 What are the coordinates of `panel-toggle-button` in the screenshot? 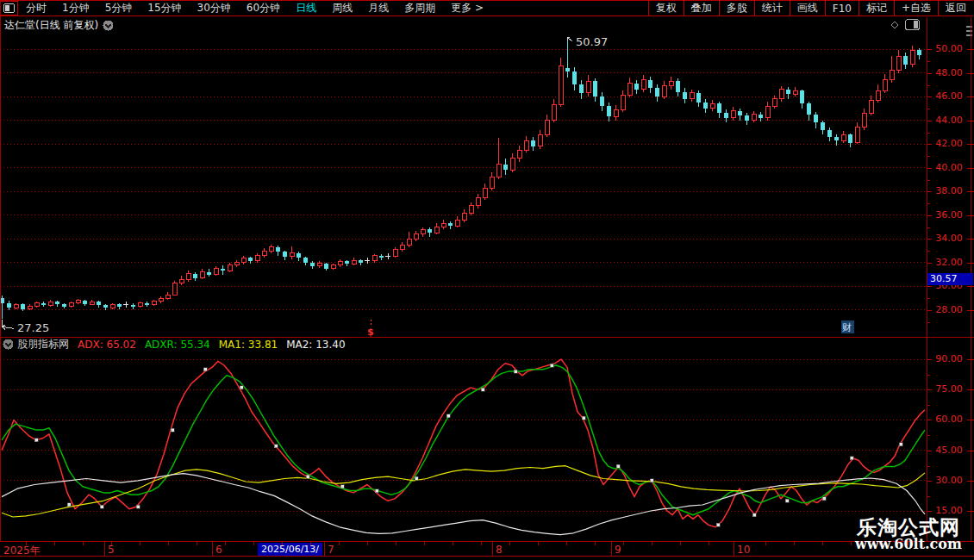 It's located at (9, 9).